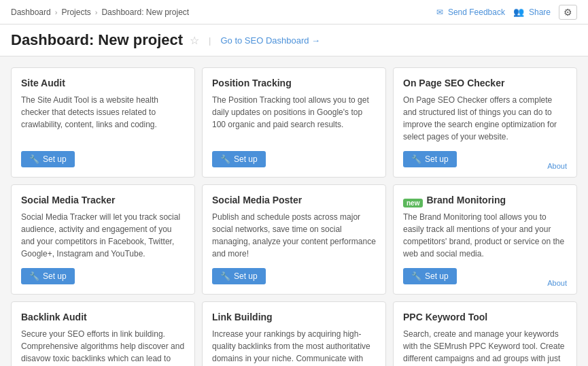 The image size is (588, 366). What do you see at coordinates (257, 200) in the screenshot?
I see `tool-title-social-media-poster: Social Media Poster` at bounding box center [257, 200].